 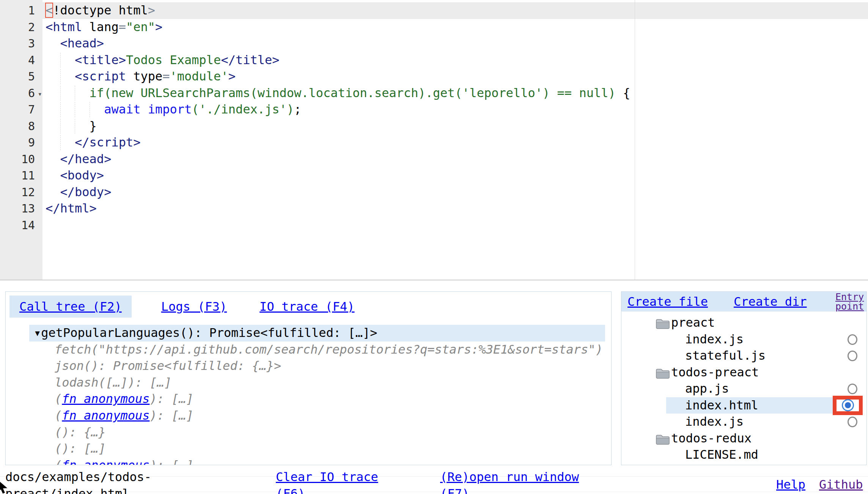 What do you see at coordinates (770, 302) in the screenshot?
I see `create-dir-link: Create dir` at bounding box center [770, 302].